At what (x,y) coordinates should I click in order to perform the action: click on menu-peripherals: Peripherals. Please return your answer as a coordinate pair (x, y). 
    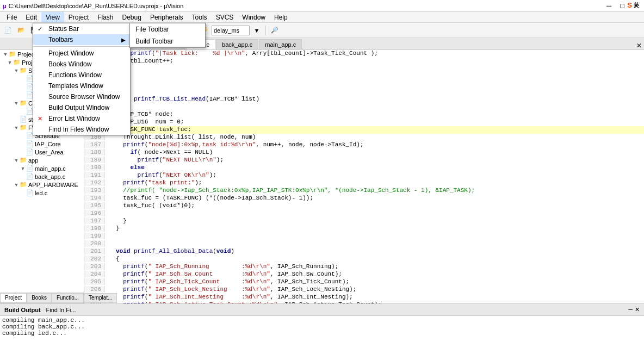
    Looking at the image, I should click on (166, 17).